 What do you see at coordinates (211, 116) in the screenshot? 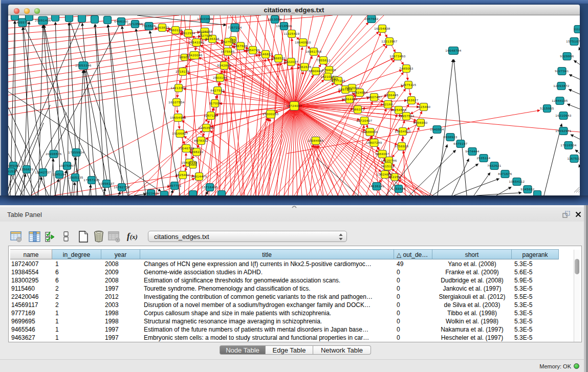
I see `svg-text: 3267130` at bounding box center [211, 116].